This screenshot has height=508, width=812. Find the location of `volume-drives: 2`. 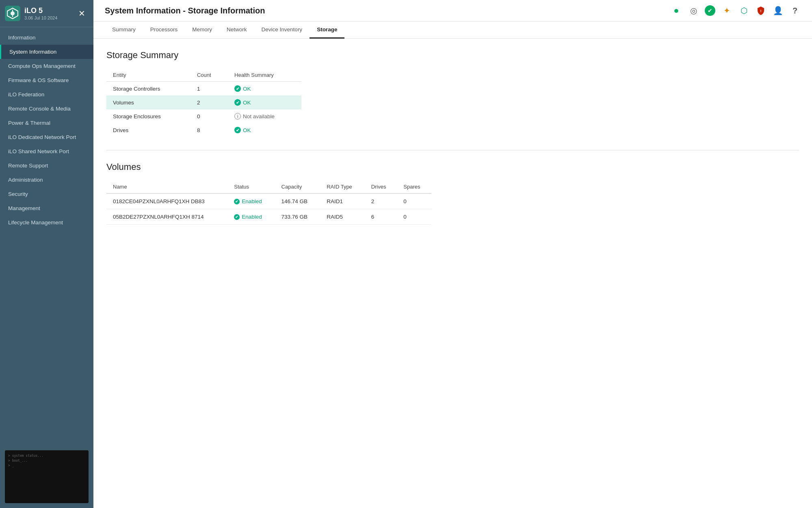

volume-drives: 2 is located at coordinates (381, 202).